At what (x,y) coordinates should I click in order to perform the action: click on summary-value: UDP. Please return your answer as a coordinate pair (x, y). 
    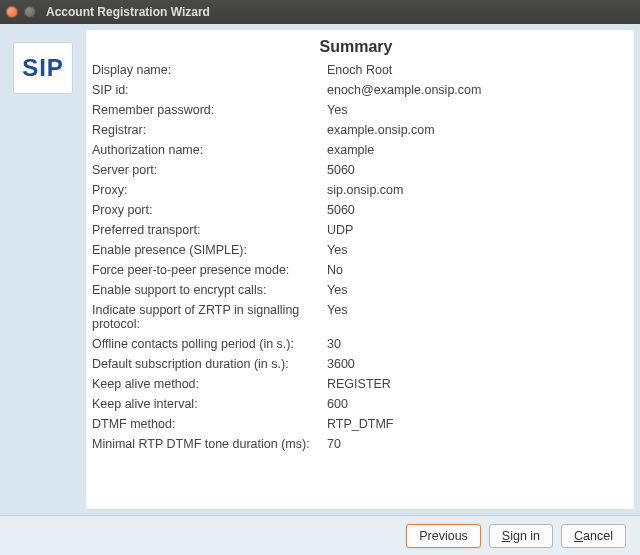
    Looking at the image, I should click on (474, 230).